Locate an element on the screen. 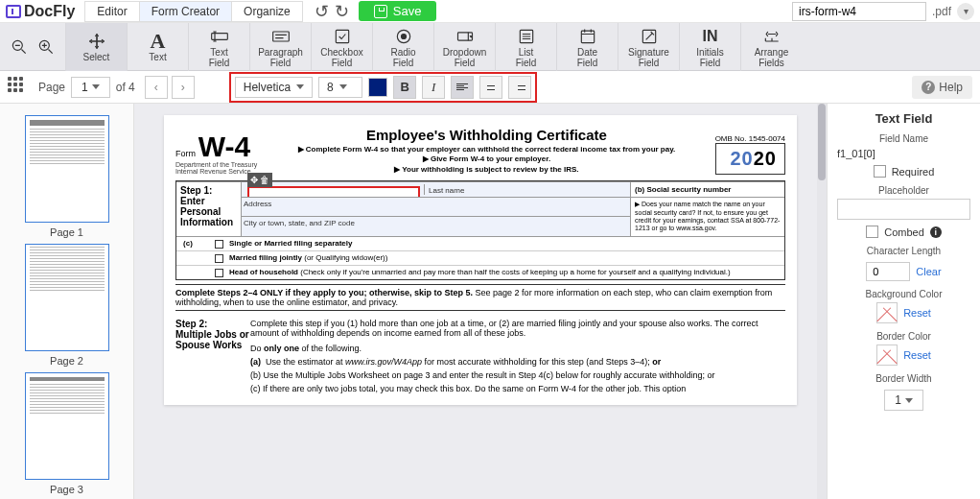  charlen-input is located at coordinates (888, 272).